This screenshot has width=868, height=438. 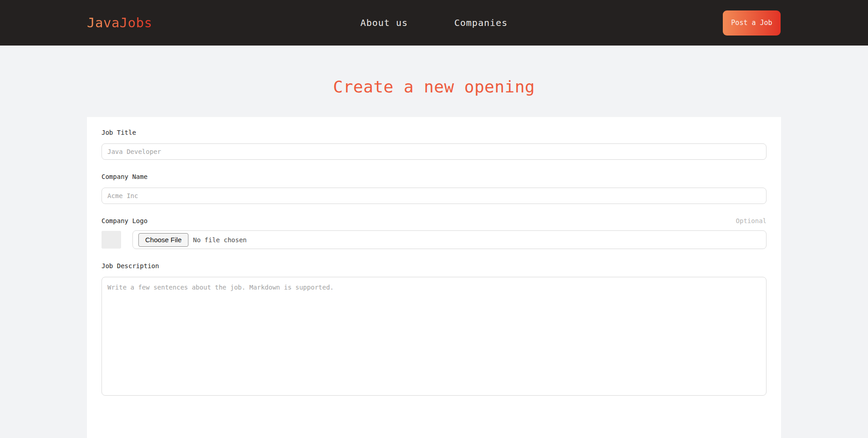 What do you see at coordinates (125, 221) in the screenshot?
I see `company-logo-label: Company Logo` at bounding box center [125, 221].